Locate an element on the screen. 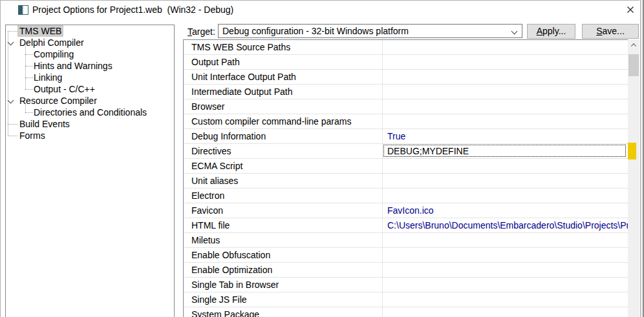 Image resolution: width=644 pixels, height=317 pixels. window-border-top is located at coordinates (322, 0).